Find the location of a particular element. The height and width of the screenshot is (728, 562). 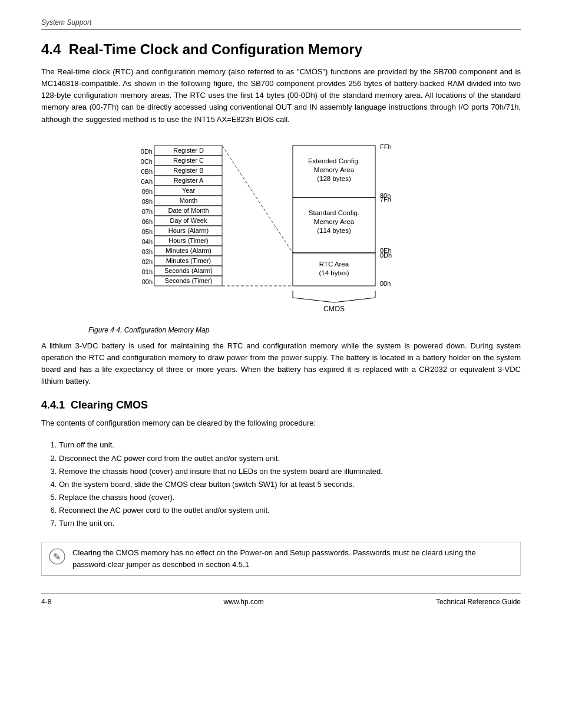

svg-text: Register A is located at coordinates (189, 180).